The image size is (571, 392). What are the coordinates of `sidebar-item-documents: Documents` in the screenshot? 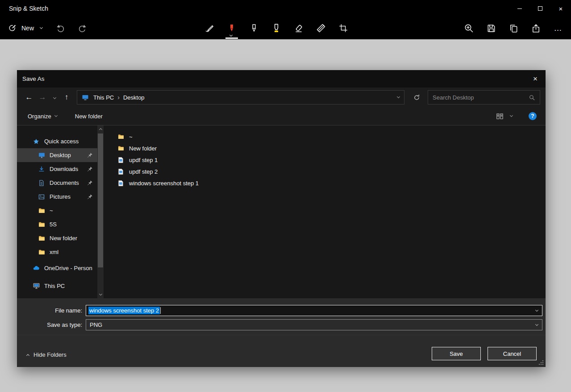 It's located at (57, 183).